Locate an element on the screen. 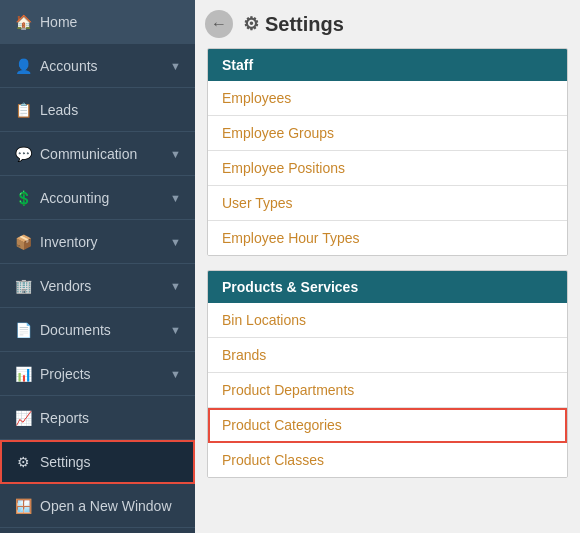 This screenshot has width=580, height=533. sidebar-label-home: Home is located at coordinates (58, 22).